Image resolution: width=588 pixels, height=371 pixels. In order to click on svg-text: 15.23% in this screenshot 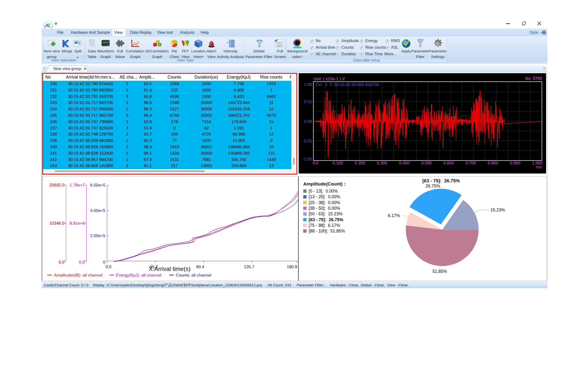, I will do `click(498, 210)`.